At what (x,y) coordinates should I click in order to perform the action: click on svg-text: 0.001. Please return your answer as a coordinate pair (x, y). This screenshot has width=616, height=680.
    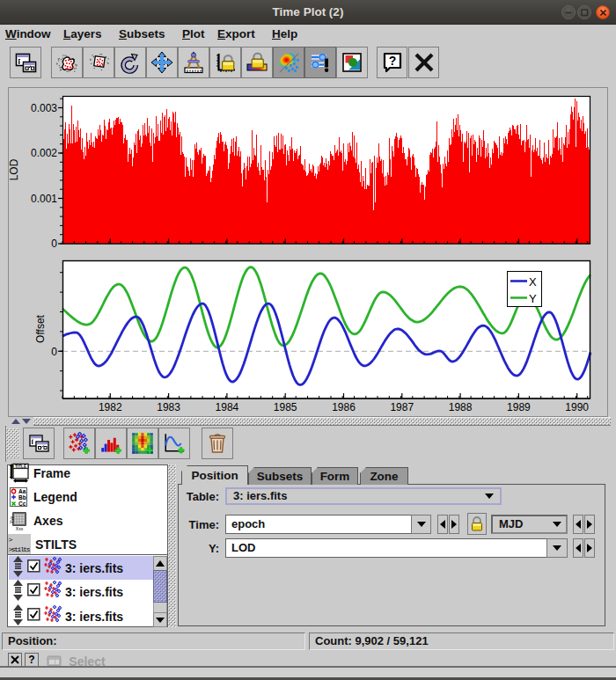
    Looking at the image, I should click on (44, 199).